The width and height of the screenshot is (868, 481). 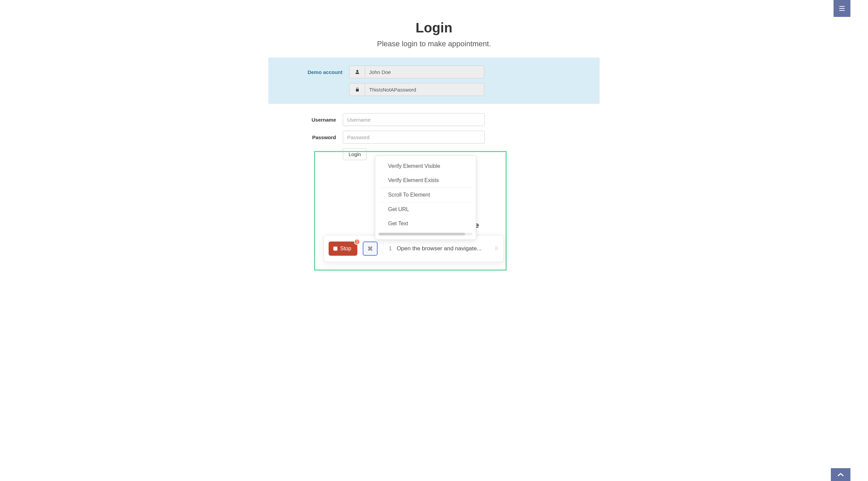 What do you see at coordinates (312, 72) in the screenshot?
I see `demo-label: Demo account` at bounding box center [312, 72].